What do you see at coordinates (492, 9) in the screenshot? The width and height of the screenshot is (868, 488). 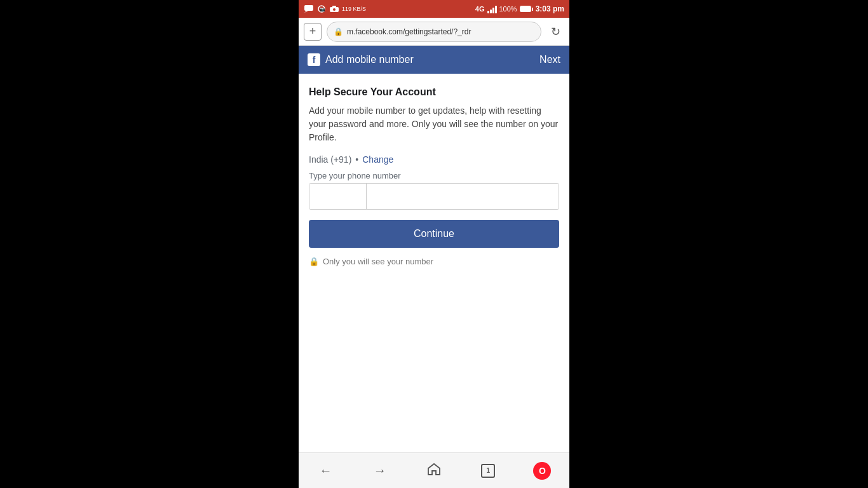 I see `signal-icon` at bounding box center [492, 9].